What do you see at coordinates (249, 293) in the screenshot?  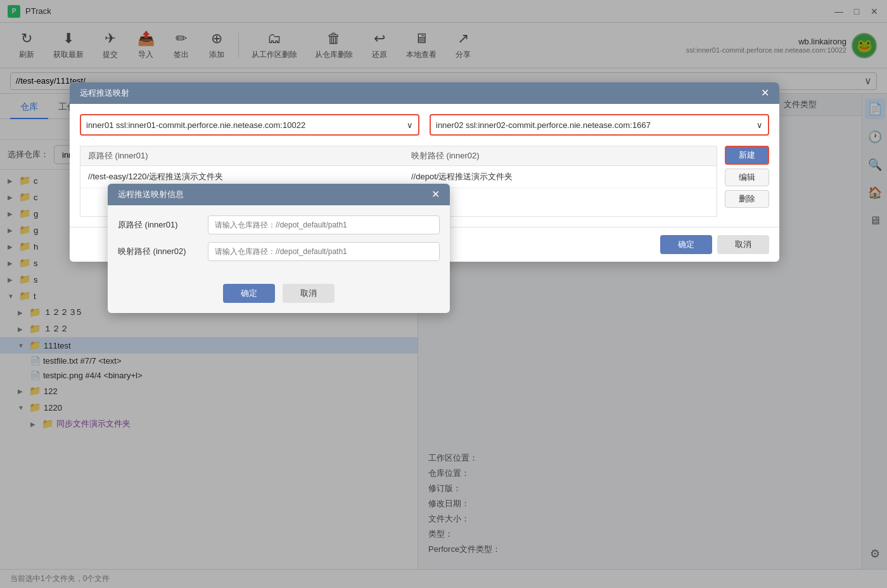 I see `mapping-confirm-button: 确定` at bounding box center [249, 293].